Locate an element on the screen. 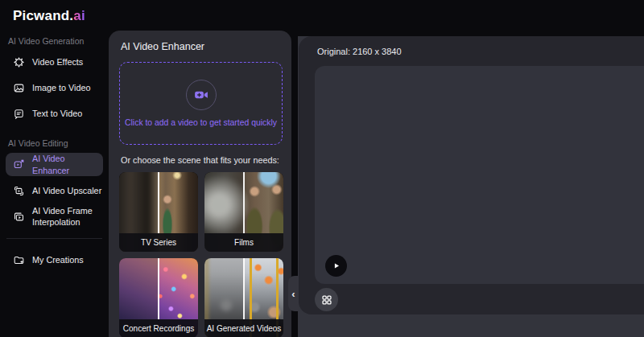  scene-card-tv-series: TV Series is located at coordinates (159, 212).